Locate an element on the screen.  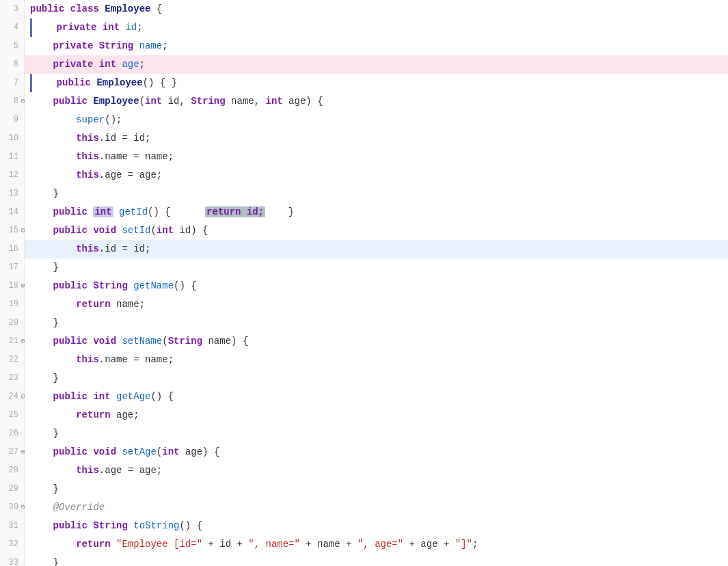
line-number-17: 17 is located at coordinates (11, 268).